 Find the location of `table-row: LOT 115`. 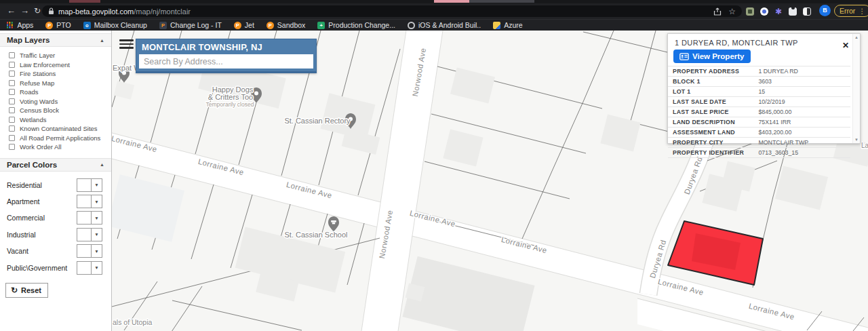

table-row: LOT 115 is located at coordinates (760, 92).